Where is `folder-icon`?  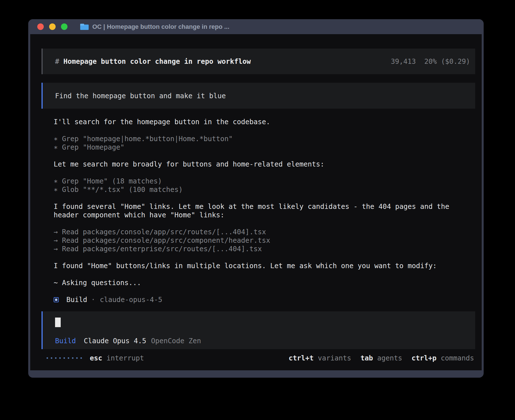
folder-icon is located at coordinates (84, 27).